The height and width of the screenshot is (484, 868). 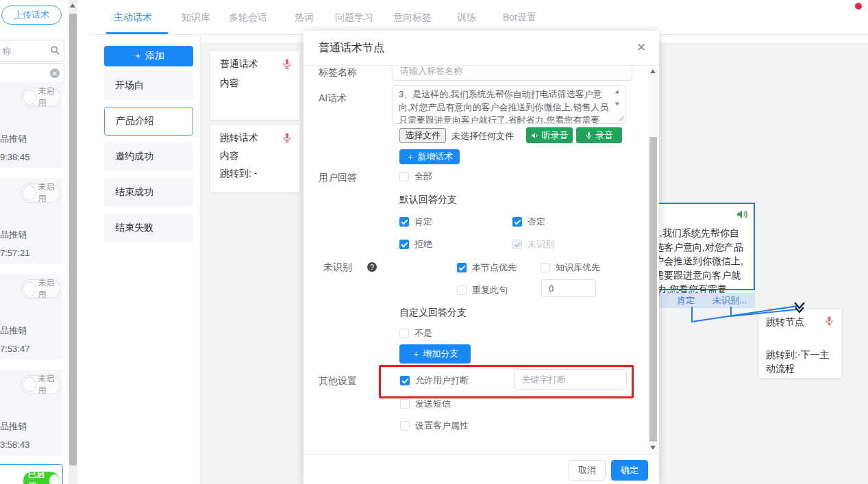 What do you see at coordinates (134, 157) in the screenshot?
I see `script-item-label: 邀约成功` at bounding box center [134, 157].